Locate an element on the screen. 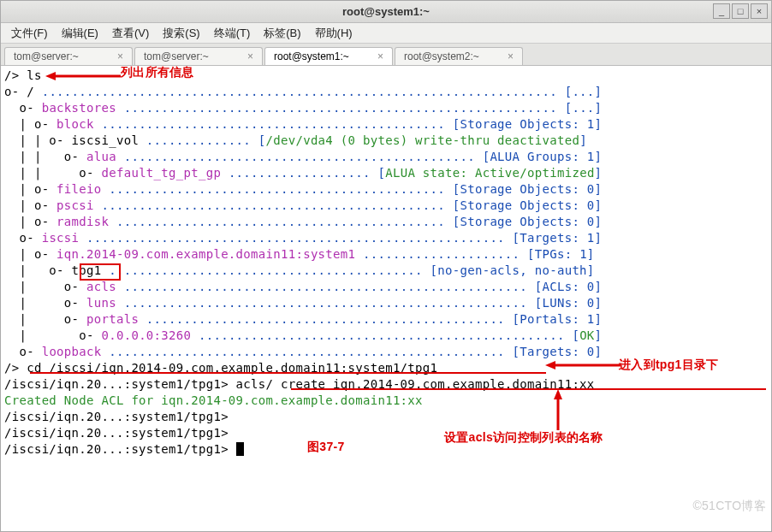  menu-file: 文件(F) is located at coordinates (29, 33).